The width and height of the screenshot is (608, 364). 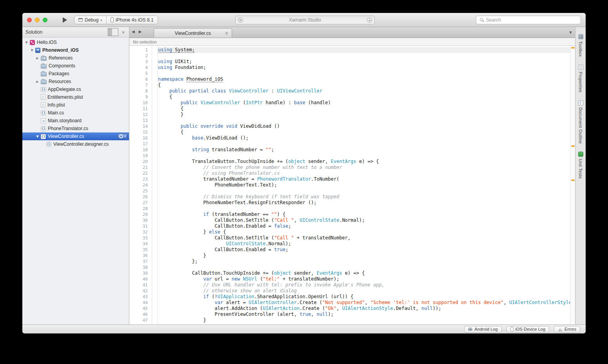 I want to click on gear-icon, so click(x=122, y=136).